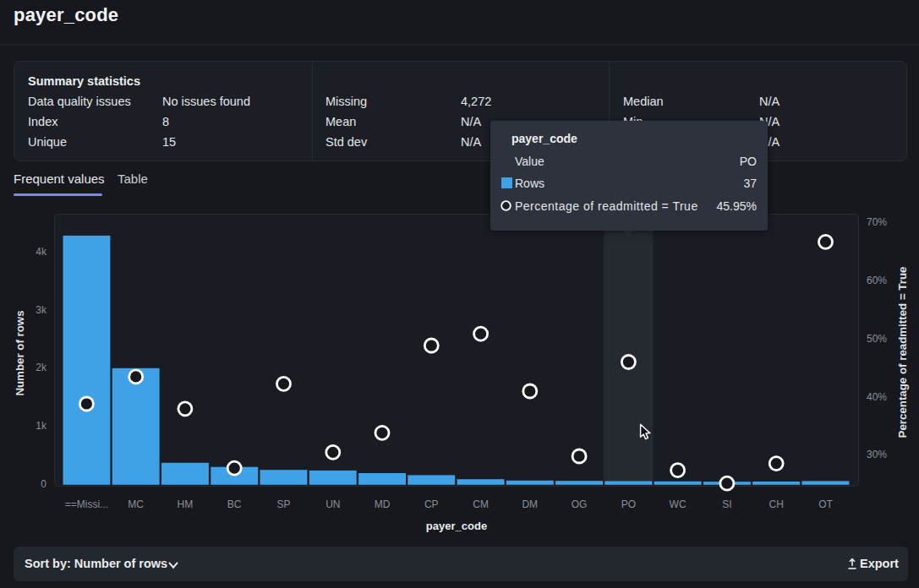  What do you see at coordinates (825, 504) in the screenshot?
I see `svg-text: OT` at bounding box center [825, 504].